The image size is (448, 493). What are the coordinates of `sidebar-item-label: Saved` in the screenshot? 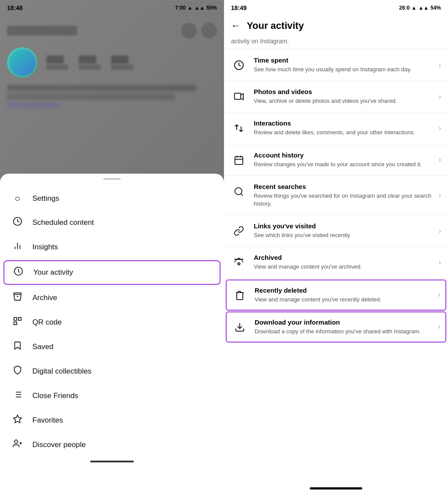 It's located at (43, 347).